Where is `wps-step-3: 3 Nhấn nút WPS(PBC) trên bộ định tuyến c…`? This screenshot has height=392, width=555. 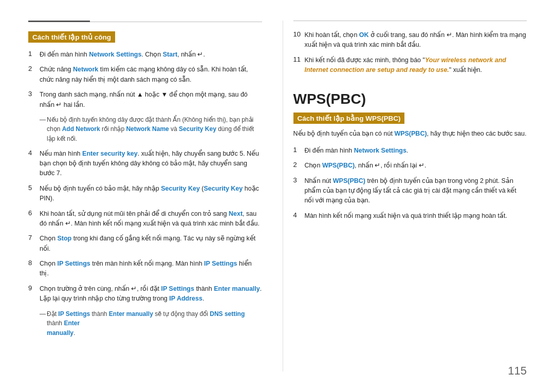 wps-step-3: 3 Nhấn nút WPS(PBC) trên bộ định tuyến c… is located at coordinates (410, 191).